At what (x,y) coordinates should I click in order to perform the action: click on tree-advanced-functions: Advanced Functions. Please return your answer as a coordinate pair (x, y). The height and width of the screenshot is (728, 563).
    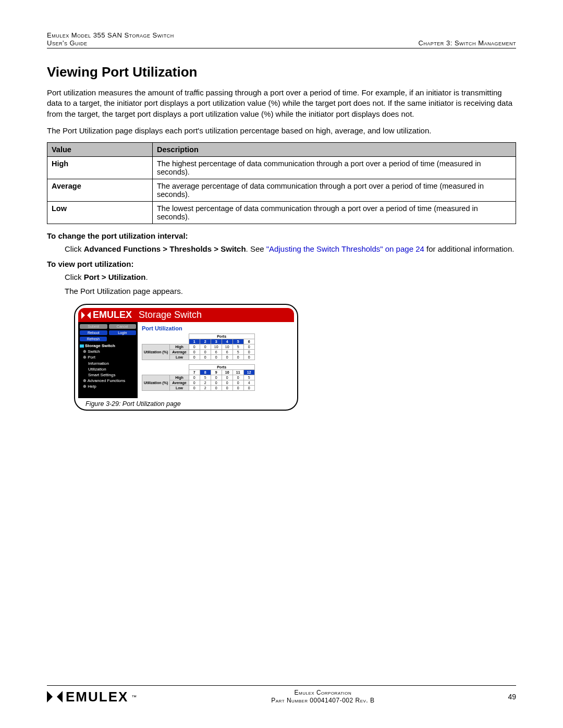
    Looking at the image, I should click on (108, 380).